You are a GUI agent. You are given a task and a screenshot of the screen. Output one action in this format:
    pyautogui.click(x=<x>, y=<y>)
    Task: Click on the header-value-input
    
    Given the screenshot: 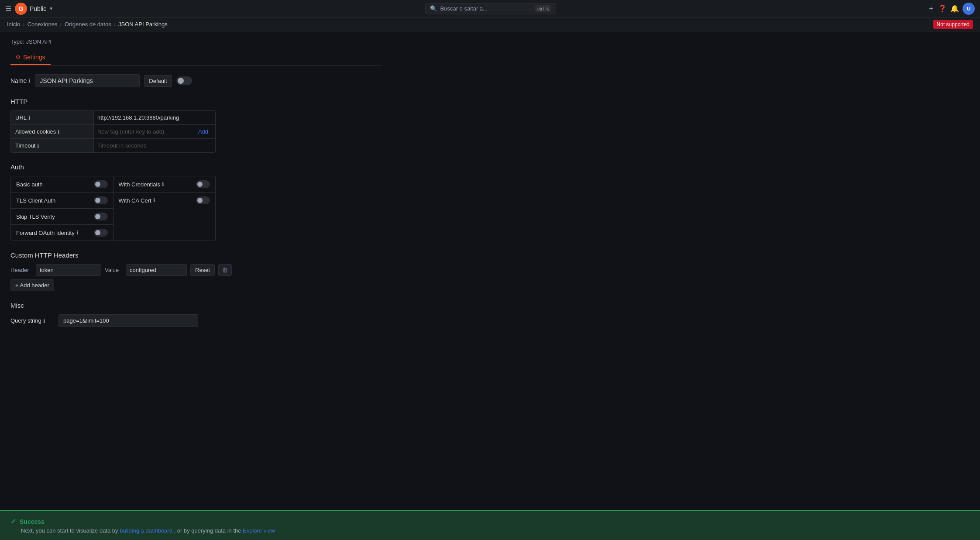 What is the action you would take?
    pyautogui.click(x=156, y=270)
    